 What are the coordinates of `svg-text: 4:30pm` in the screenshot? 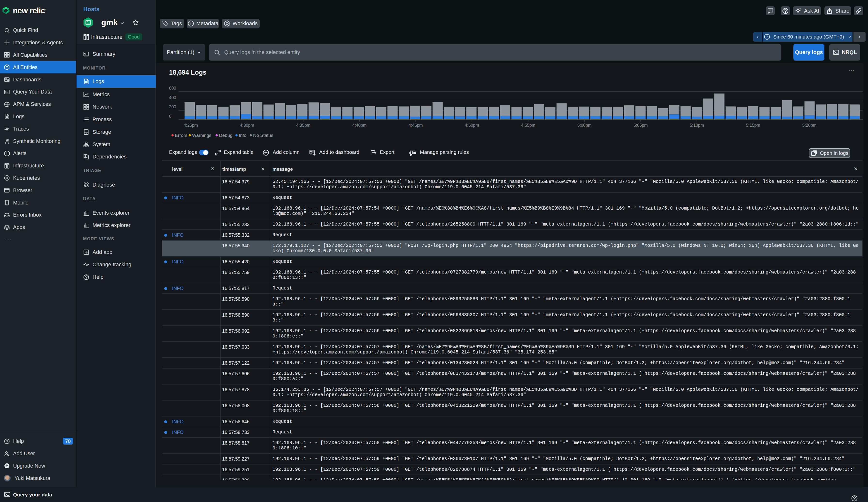 It's located at (247, 125).